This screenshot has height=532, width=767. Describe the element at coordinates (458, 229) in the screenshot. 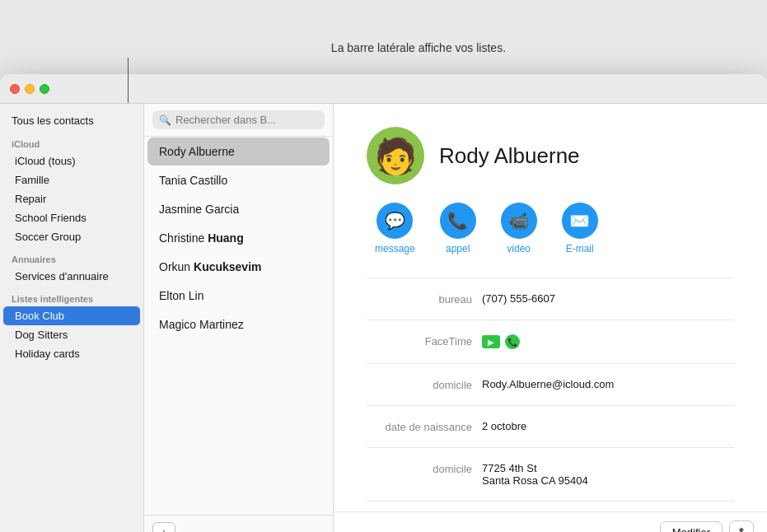

I see `call-action: 📞 appel` at that location.